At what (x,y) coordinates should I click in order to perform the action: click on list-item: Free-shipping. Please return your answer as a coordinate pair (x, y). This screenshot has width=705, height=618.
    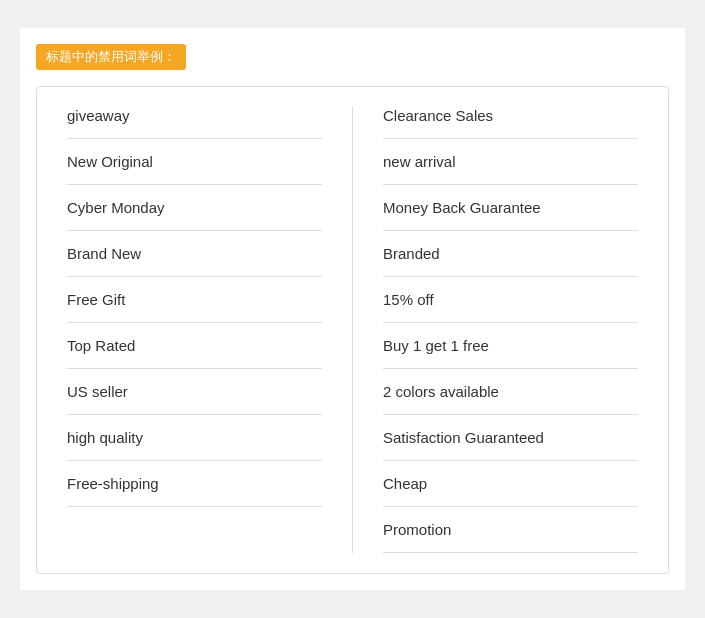
    Looking at the image, I should click on (194, 484).